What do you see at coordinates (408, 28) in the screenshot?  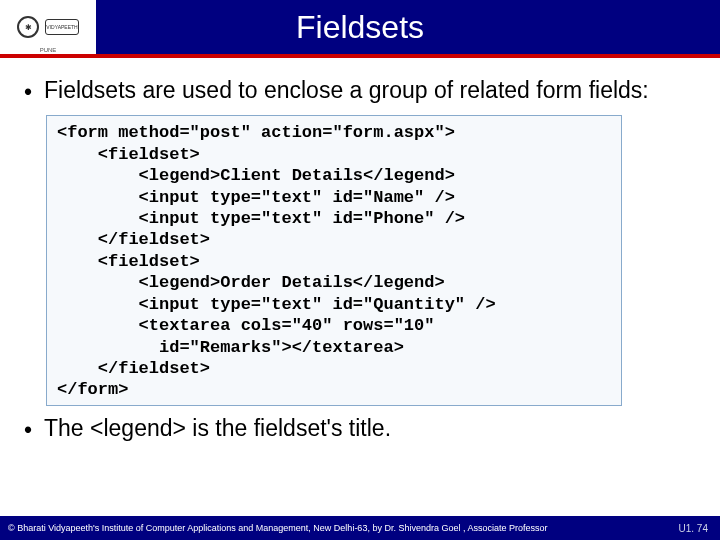 I see `slide-title: Fieldsets` at bounding box center [408, 28].